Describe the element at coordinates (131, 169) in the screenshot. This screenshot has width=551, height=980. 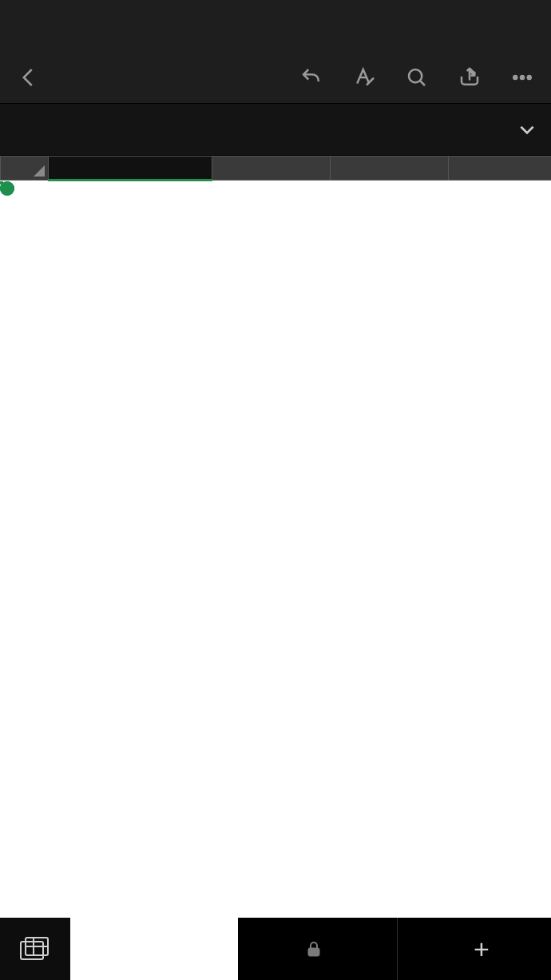
I see `column-header-A` at that location.